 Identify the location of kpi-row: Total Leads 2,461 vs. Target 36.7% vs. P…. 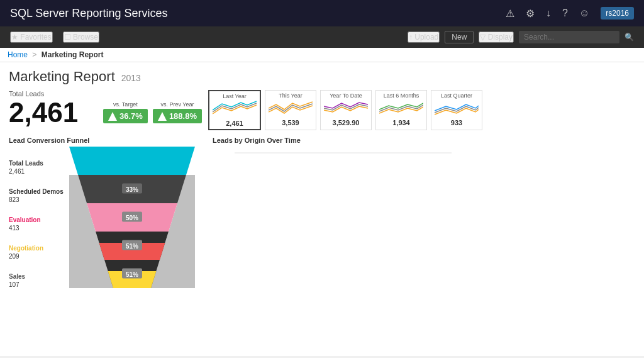
(322, 110).